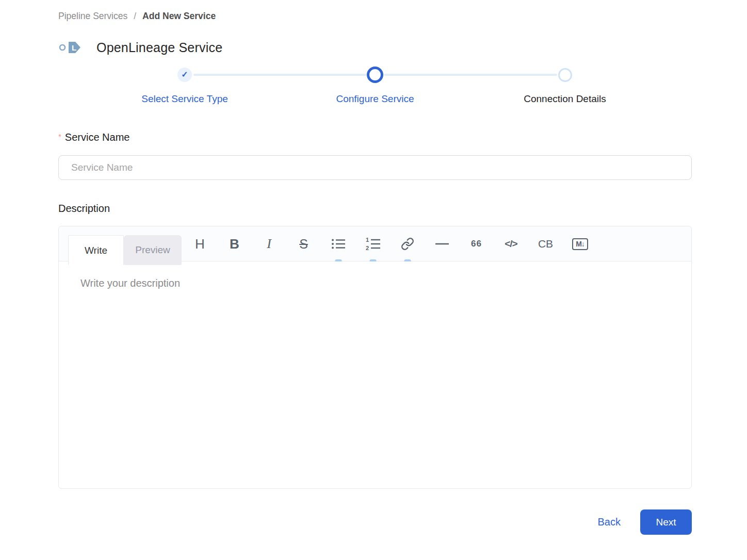 The image size is (747, 560). What do you see at coordinates (303, 244) in the screenshot?
I see `strikethrough-glyph: S` at bounding box center [303, 244].